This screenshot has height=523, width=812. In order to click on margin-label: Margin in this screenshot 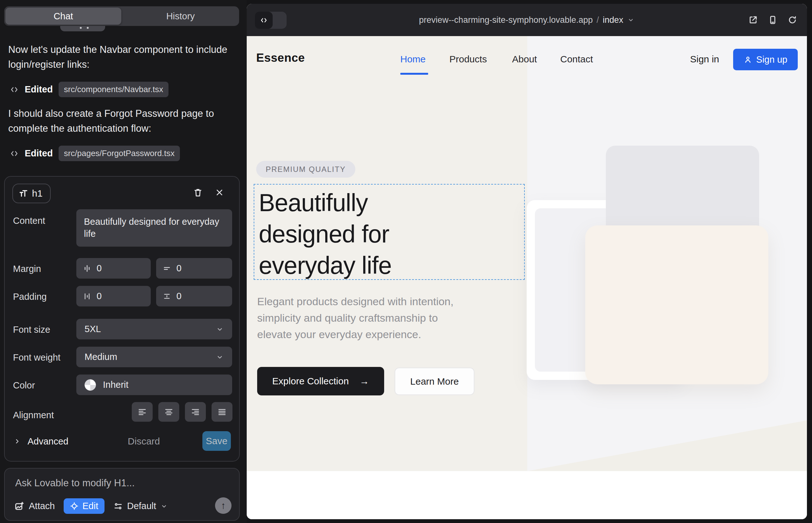, I will do `click(27, 269)`.